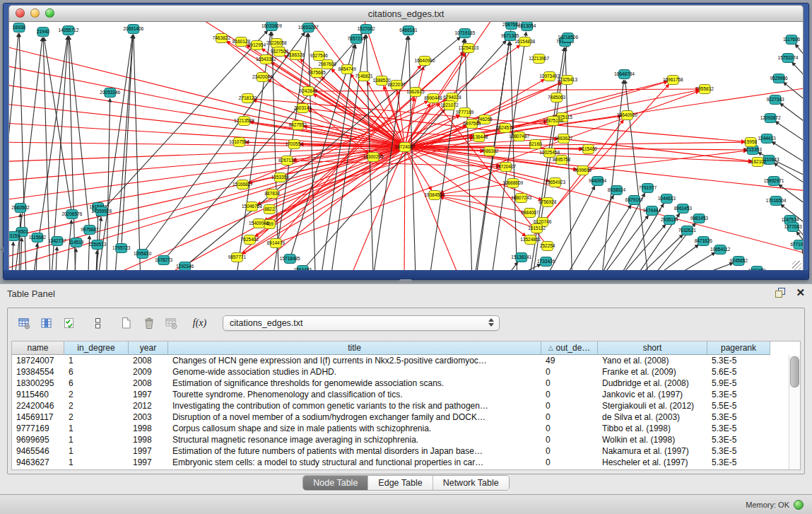 Image resolution: width=812 pixels, height=514 pixels. What do you see at coordinates (38, 406) in the screenshot?
I see `table-cell-name: 22420046` at bounding box center [38, 406].